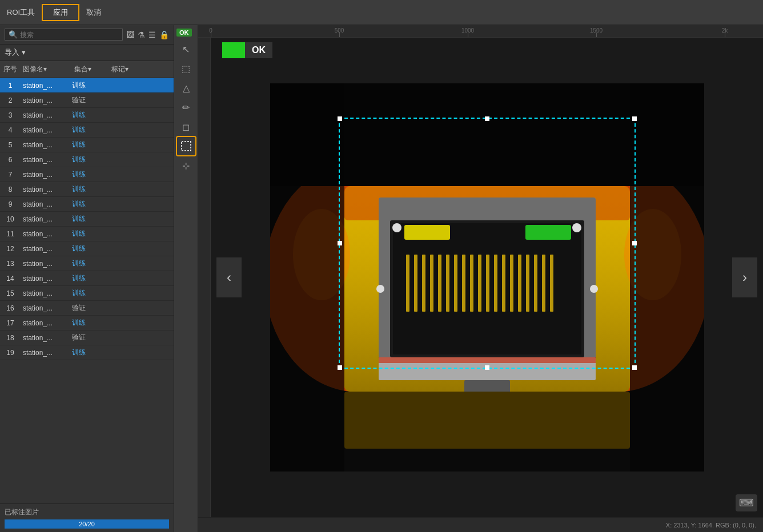 This screenshot has height=532, width=763. What do you see at coordinates (87, 353) in the screenshot?
I see `table-row: 19 station_... 训练` at bounding box center [87, 353].